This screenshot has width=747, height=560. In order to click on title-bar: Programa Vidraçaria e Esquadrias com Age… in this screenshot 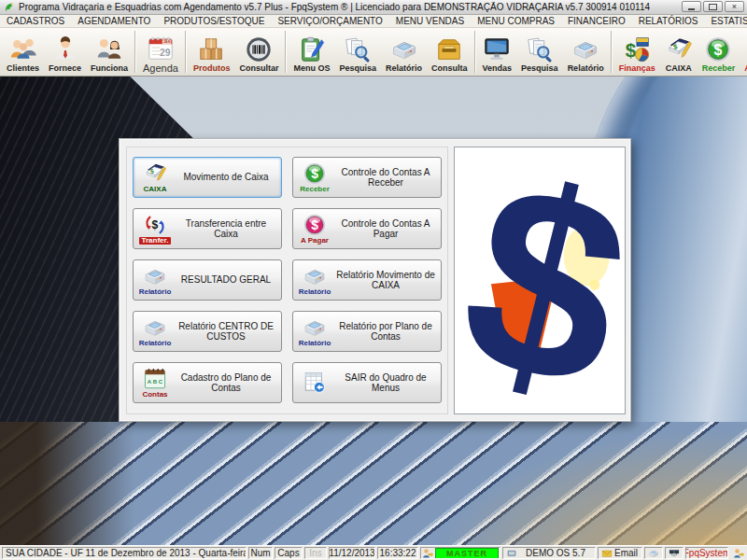, I will do `click(374, 7)`.